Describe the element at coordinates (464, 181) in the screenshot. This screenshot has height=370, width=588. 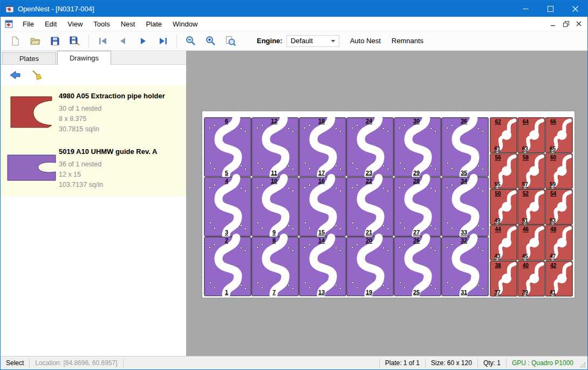
I see `svg-text: 34` at that location.